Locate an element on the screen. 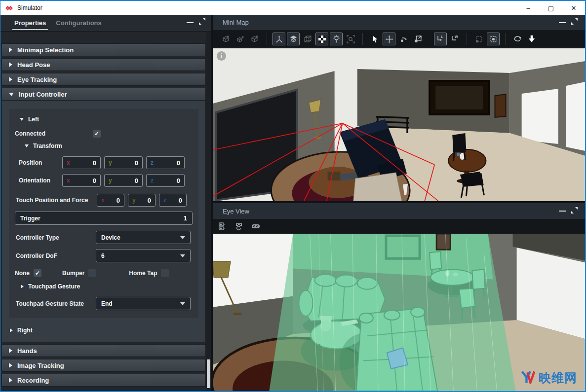 This screenshot has height=392, width=586. scale-tool-button is located at coordinates (418, 39).